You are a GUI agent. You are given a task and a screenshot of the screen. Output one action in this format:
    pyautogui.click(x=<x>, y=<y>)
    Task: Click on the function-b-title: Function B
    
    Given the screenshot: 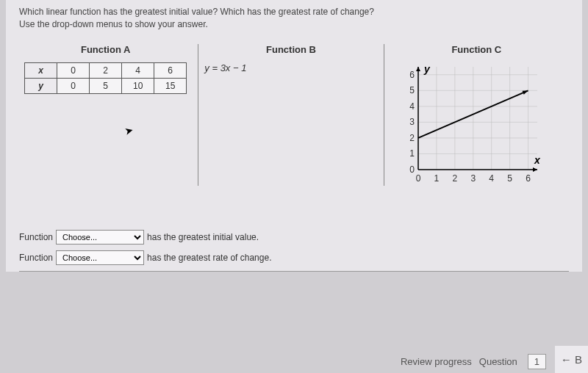 What is the action you would take?
    pyautogui.click(x=291, y=50)
    